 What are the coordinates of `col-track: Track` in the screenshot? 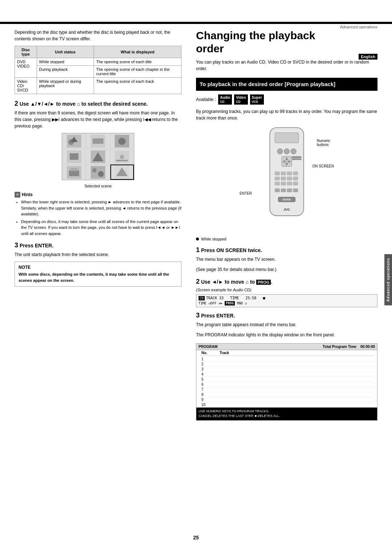 It's located at (296, 353).